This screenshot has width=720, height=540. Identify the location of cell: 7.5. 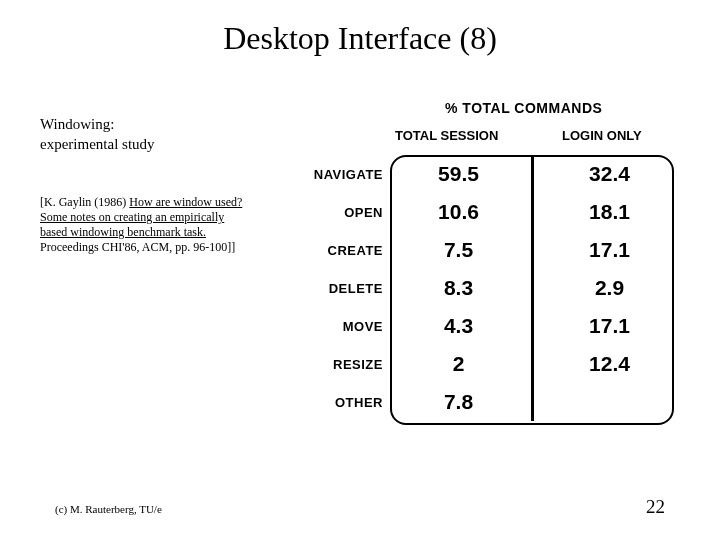
(458, 250).